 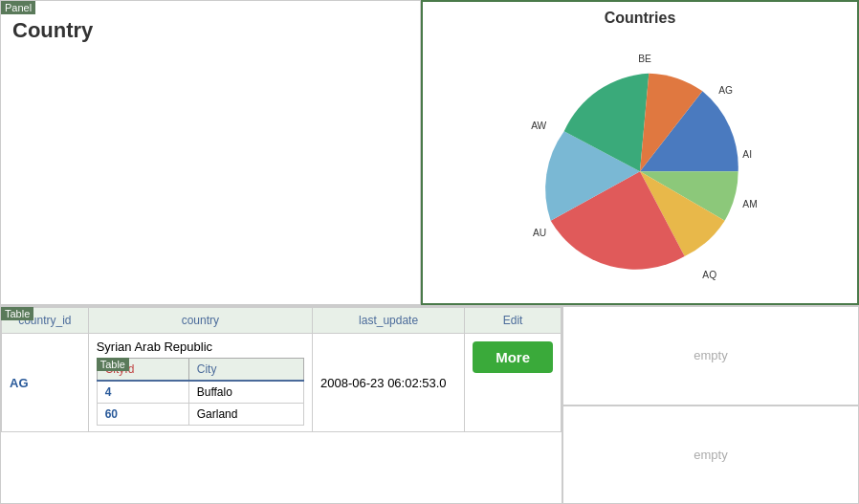 What do you see at coordinates (513, 358) in the screenshot?
I see `more-button: More` at bounding box center [513, 358].